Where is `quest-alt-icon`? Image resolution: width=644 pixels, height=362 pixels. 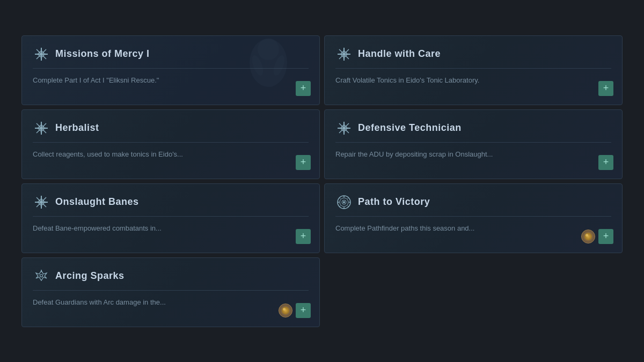
quest-alt-icon is located at coordinates (41, 276).